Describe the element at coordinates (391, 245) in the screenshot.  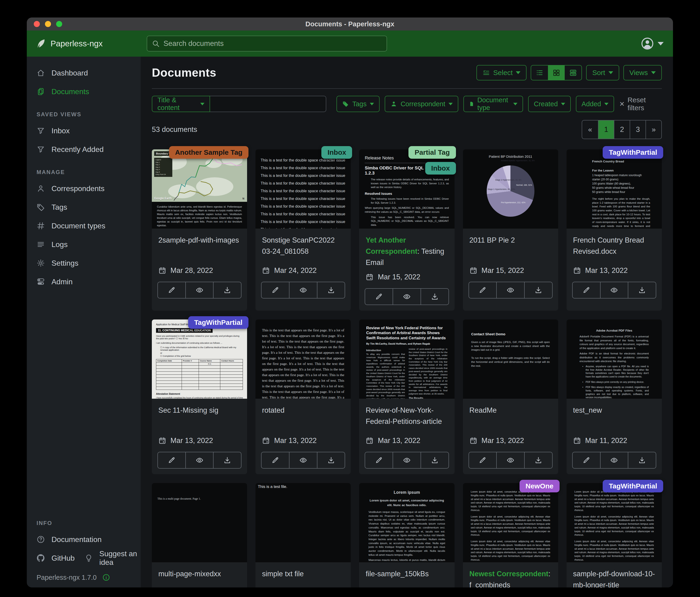
I see `document-correspondent: Yet Another Correspondent` at that location.